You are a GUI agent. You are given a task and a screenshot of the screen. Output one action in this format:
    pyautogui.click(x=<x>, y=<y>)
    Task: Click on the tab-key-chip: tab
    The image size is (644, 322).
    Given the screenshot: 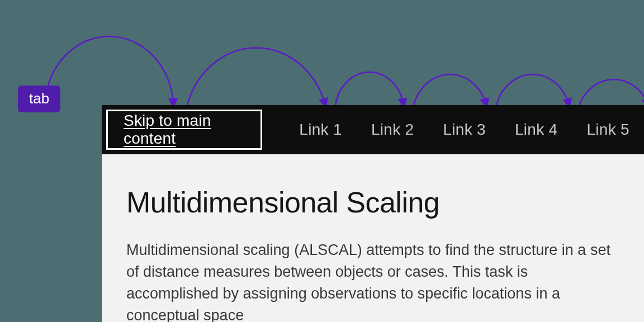 What is the action you would take?
    pyautogui.click(x=39, y=99)
    